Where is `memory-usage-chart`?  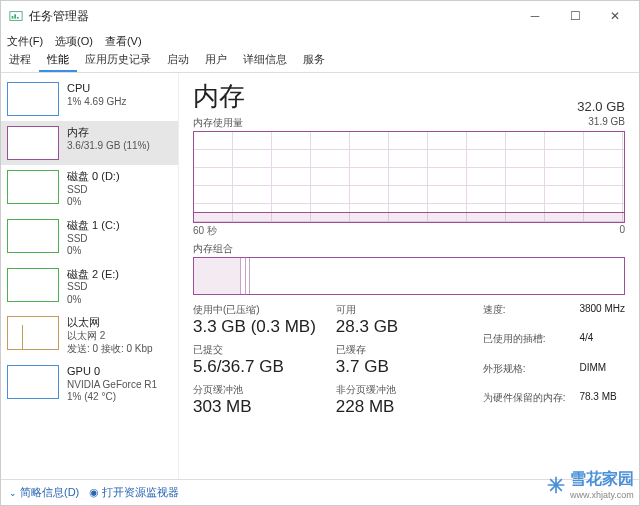
memory-usage-chart is located at coordinates (409, 177).